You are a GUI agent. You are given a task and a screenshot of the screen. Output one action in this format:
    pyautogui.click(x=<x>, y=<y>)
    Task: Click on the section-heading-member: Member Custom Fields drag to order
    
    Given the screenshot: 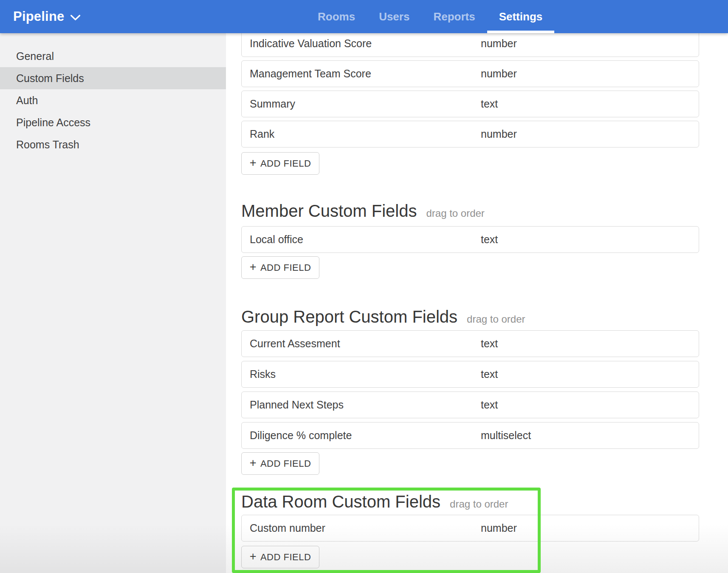 What is the action you would take?
    pyautogui.click(x=470, y=211)
    